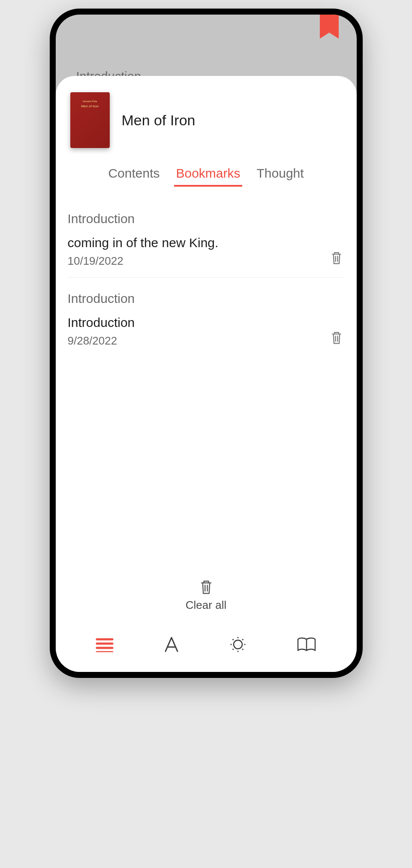 This screenshot has height=868, width=412. I want to click on nav-menu-button, so click(105, 644).